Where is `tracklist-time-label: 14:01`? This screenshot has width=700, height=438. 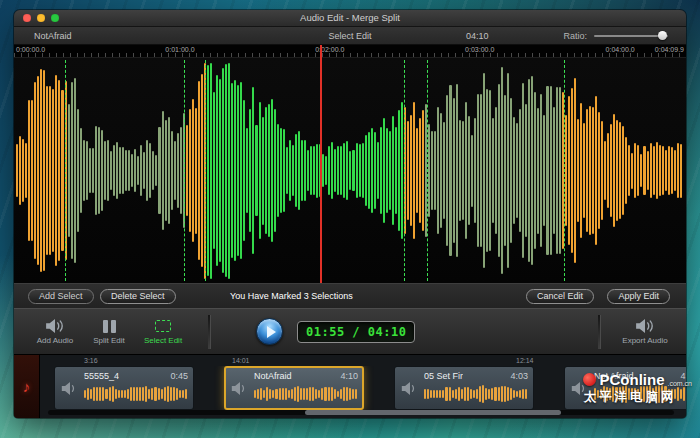
tracklist-time-label: 14:01 is located at coordinates (241, 360).